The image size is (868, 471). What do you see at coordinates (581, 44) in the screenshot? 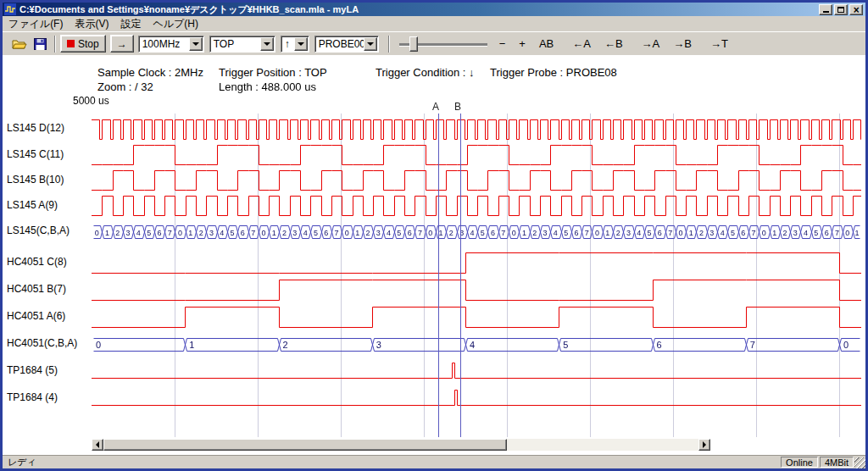
I see `goto-marker-a-left-button: ←A` at bounding box center [581, 44].